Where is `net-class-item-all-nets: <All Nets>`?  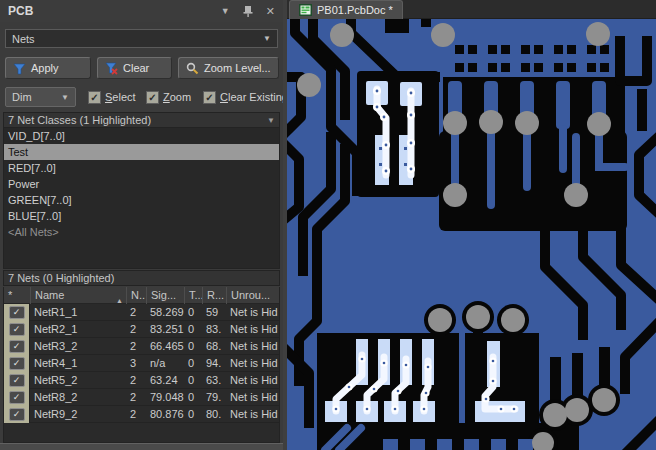
net-class-item-all-nets: <All Nets> is located at coordinates (142, 232).